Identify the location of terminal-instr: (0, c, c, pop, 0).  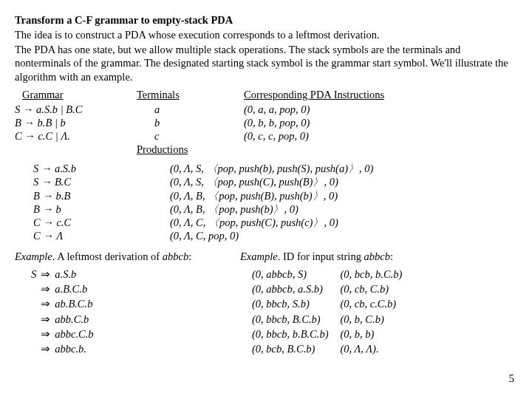
(381, 136).